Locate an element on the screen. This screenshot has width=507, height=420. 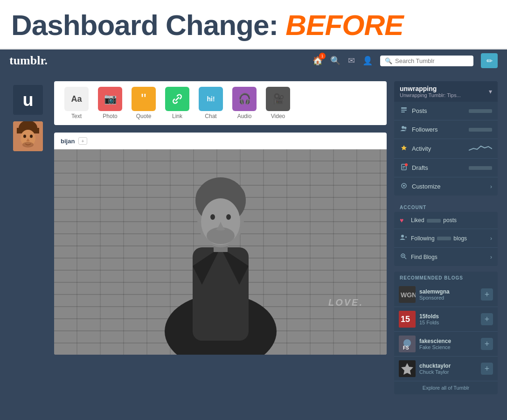
following-icon is located at coordinates (404, 238).